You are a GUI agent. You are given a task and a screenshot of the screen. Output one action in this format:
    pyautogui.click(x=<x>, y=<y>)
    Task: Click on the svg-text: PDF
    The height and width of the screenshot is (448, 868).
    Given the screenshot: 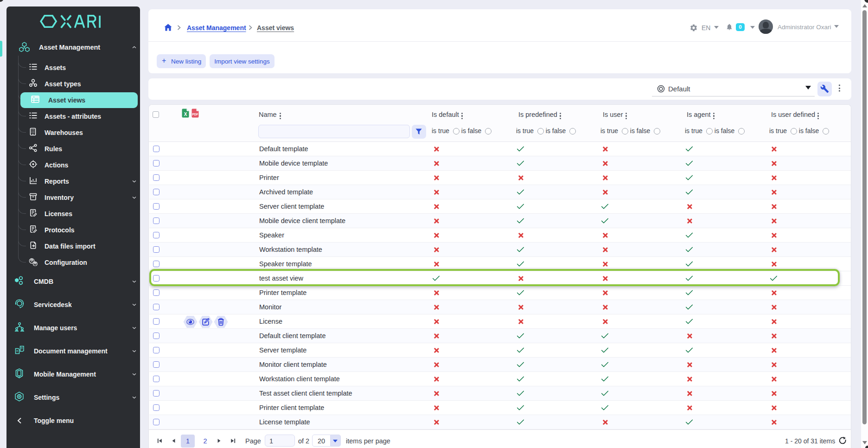 What is the action you would take?
    pyautogui.click(x=196, y=114)
    